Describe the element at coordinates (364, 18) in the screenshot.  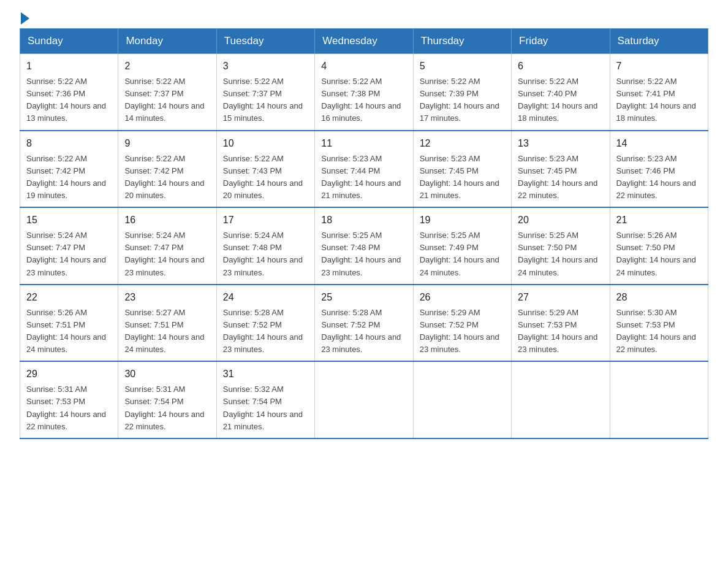
I see `page-header` at that location.